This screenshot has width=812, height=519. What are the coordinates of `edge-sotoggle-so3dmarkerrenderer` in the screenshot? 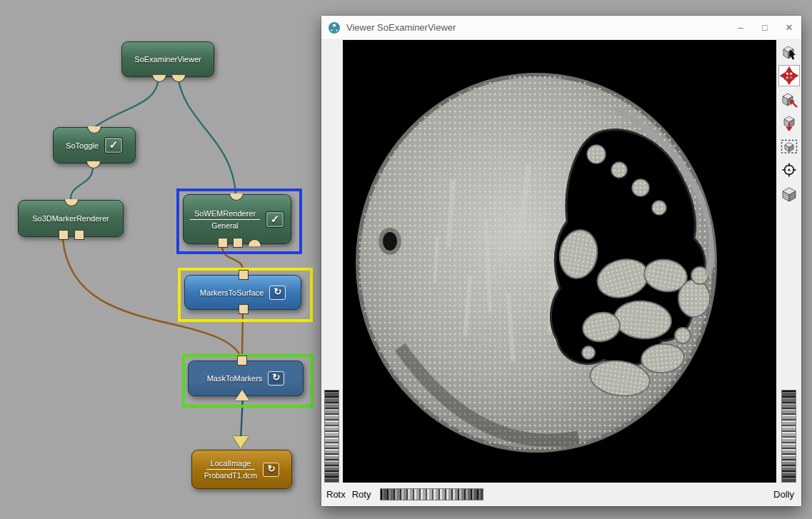 It's located at (81, 183).